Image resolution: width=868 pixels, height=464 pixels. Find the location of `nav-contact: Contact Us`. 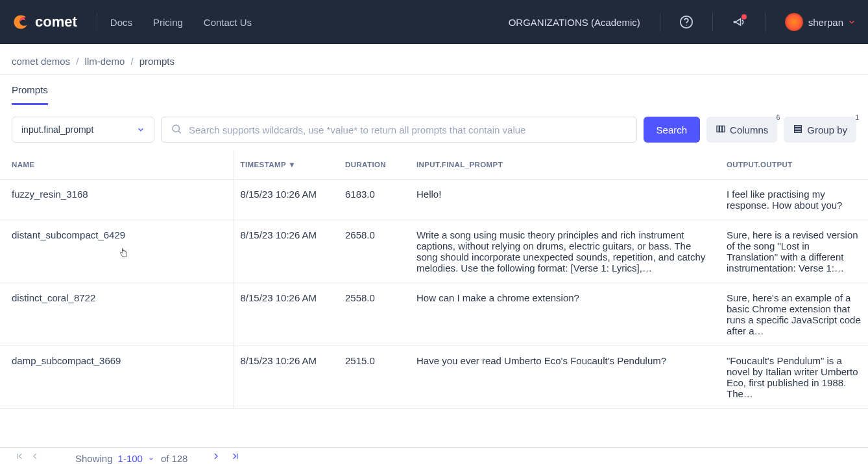

nav-contact: Contact Us is located at coordinates (228, 22).